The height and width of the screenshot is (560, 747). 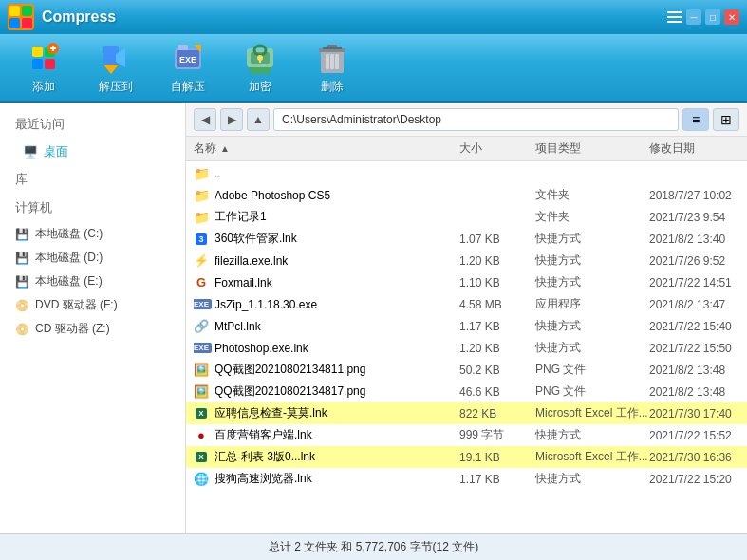 What do you see at coordinates (497, 305) in the screenshot?
I see `file-size: 4.58 MB` at bounding box center [497, 305].